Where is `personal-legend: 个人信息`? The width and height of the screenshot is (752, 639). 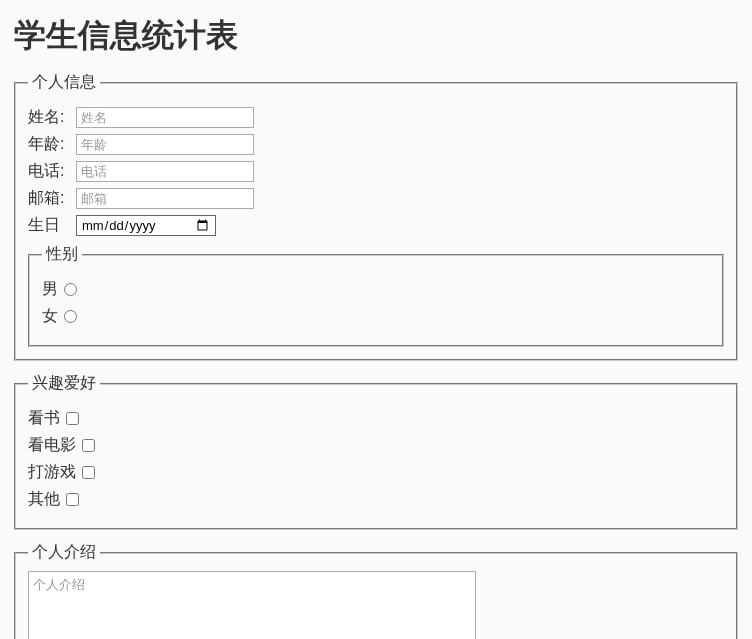
personal-legend: 个人信息 is located at coordinates (64, 82).